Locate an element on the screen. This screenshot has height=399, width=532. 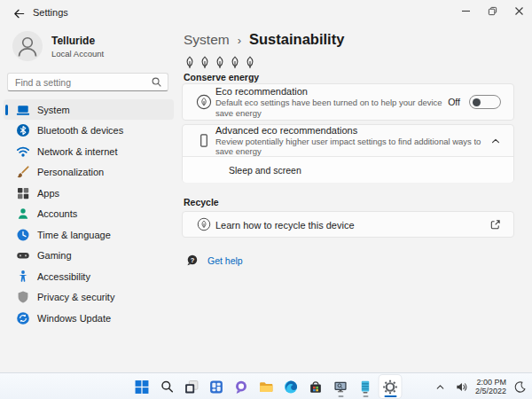
sleep-and-screen-item: Sleep and screen is located at coordinates (348, 170).